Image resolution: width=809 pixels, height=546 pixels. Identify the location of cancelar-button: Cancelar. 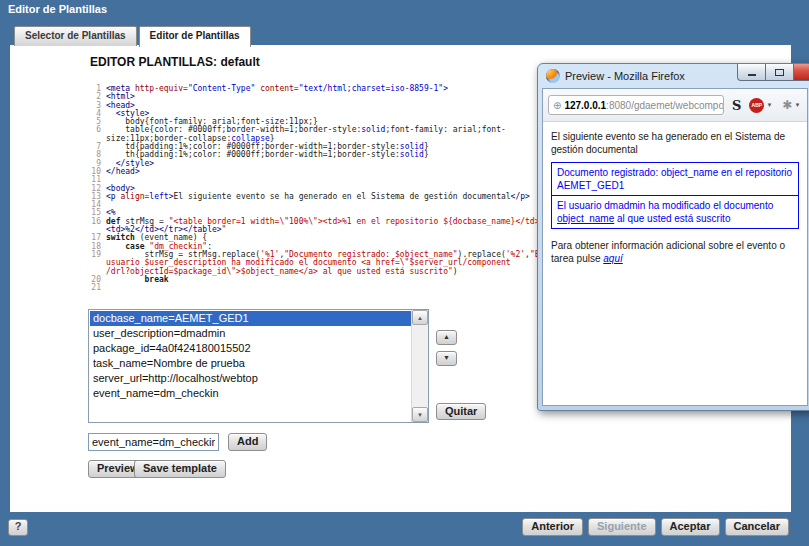
(757, 527).